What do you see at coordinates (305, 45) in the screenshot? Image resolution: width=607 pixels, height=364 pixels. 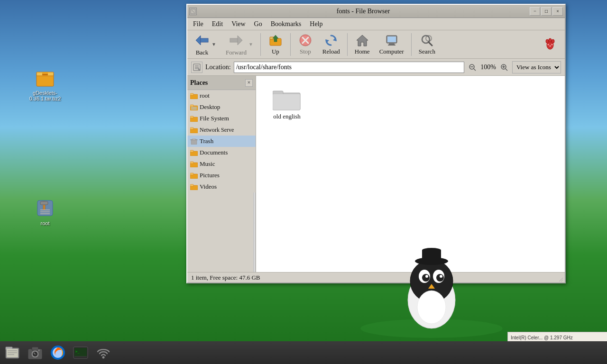 I see `stop-button: Stop` at bounding box center [305, 45].